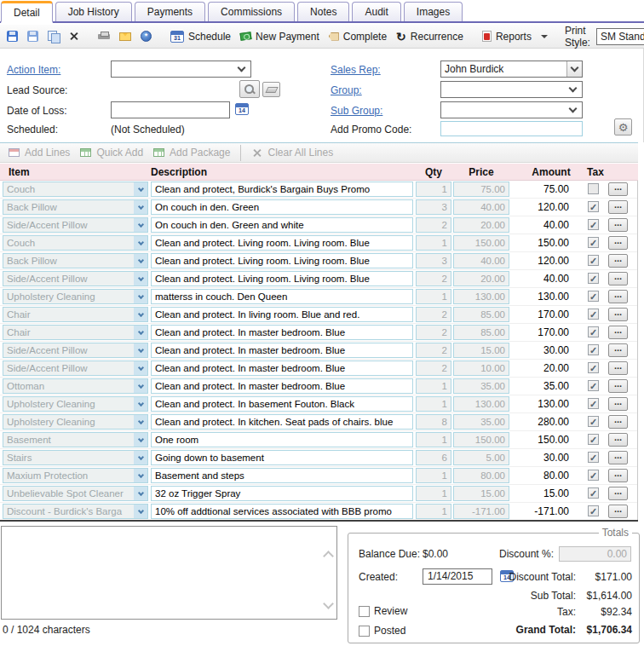 The image size is (644, 646). What do you see at coordinates (377, 12) in the screenshot?
I see `tab-audit: Audit` at bounding box center [377, 12].